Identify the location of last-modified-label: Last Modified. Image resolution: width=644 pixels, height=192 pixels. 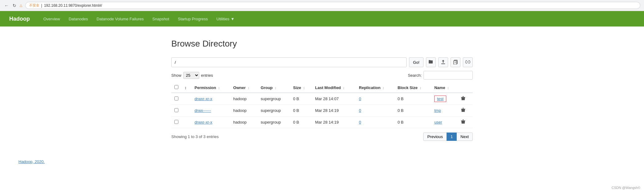
(328, 88).